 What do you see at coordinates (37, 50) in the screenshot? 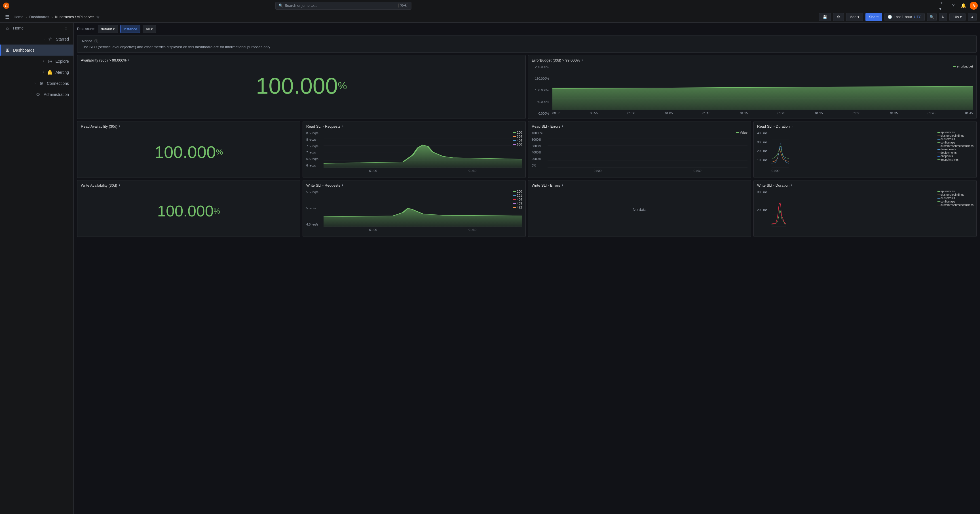
I see `sidebar-item-dashboards: ⊞ Dashboards` at bounding box center [37, 50].